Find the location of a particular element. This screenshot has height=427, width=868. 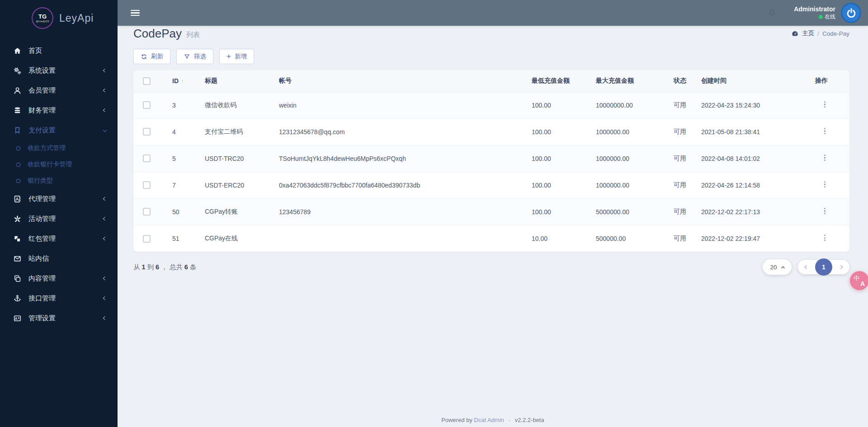

table-row: 7 USDT-ERC20 0xa427063ddc5f879cfbbc7700f… is located at coordinates (491, 185).